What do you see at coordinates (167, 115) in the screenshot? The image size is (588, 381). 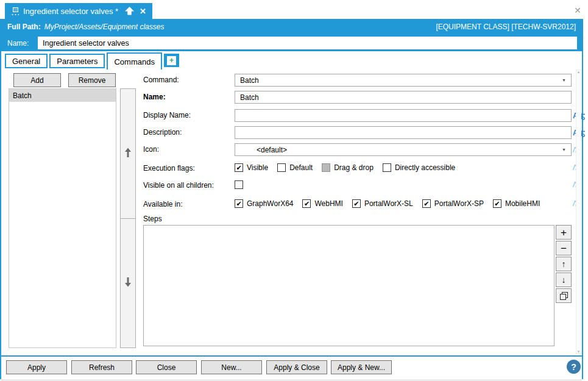 I see `display-name-label: Display Name:` at bounding box center [167, 115].